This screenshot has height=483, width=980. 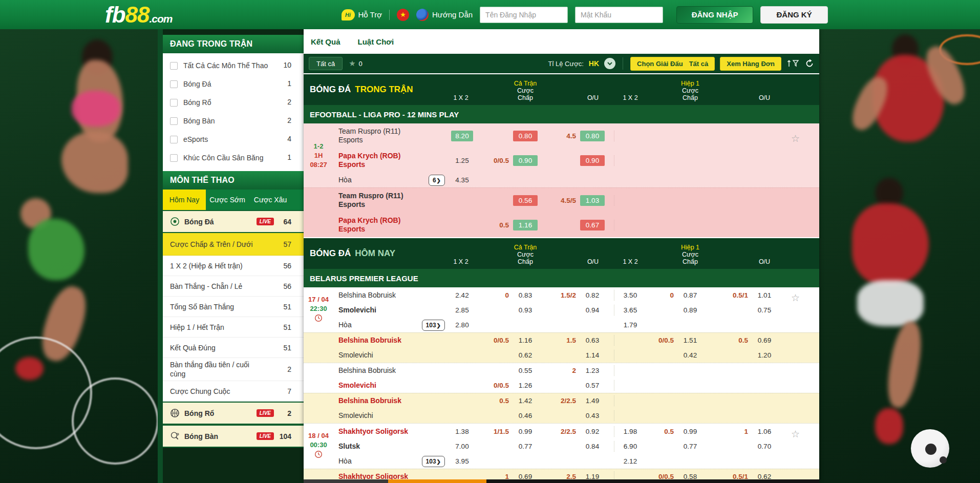 What do you see at coordinates (525, 416) in the screenshot?
I see `odd-value: 0.46` at bounding box center [525, 416].